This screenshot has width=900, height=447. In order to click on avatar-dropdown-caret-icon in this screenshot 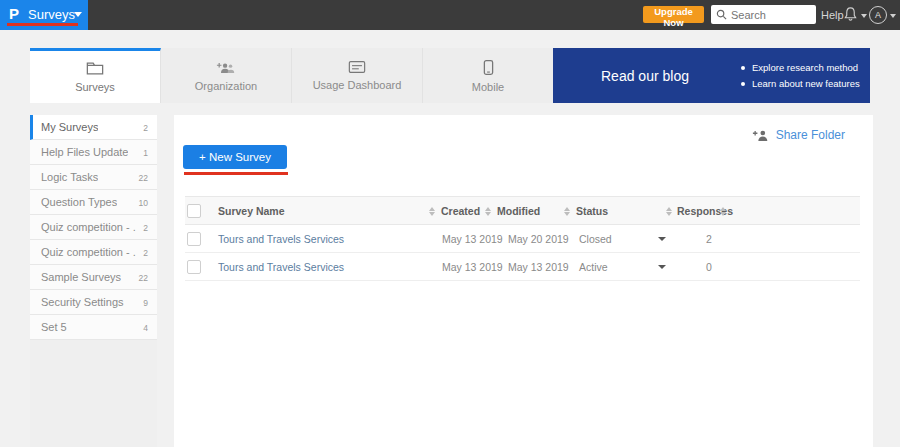, I will do `click(893, 16)`.